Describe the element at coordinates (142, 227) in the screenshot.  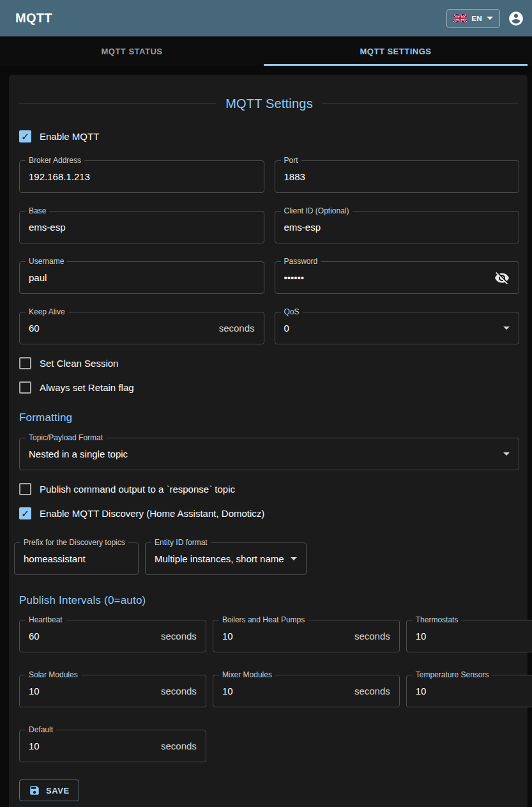
I see `base-field: Base` at that location.